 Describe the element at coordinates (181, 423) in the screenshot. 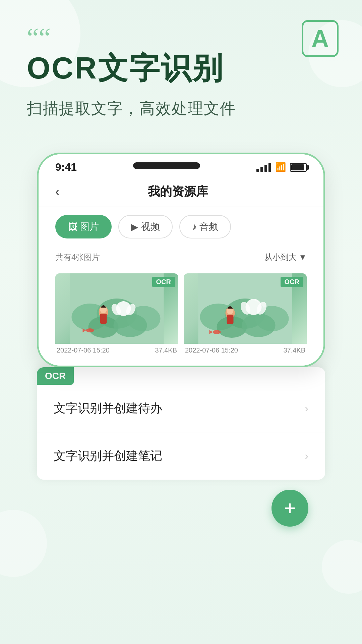

I see `ocr-popup-menu: OCR 文字识别并创建待办 › 文字识别并创建笔记 ›` at that location.